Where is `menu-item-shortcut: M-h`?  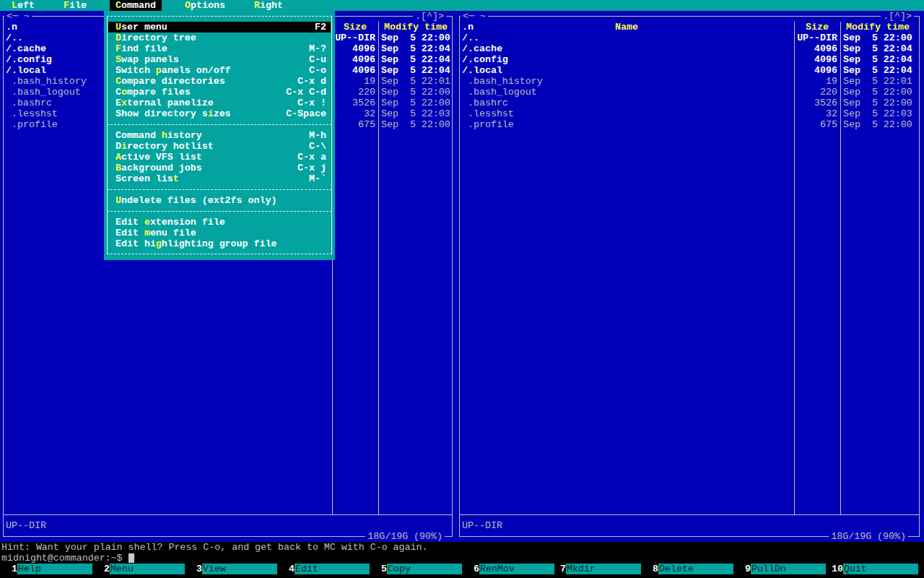 menu-item-shortcut: M-h is located at coordinates (318, 136).